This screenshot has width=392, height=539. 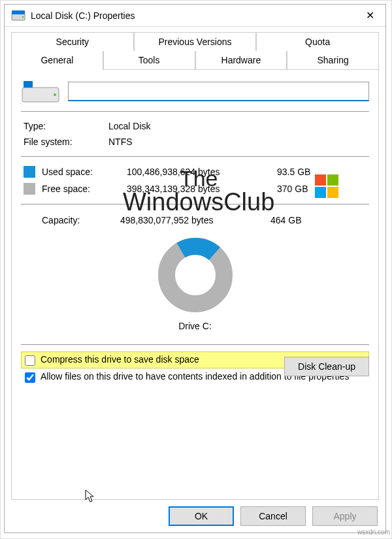 What do you see at coordinates (273, 516) in the screenshot?
I see `cancel-button: Cancel` at bounding box center [273, 516].